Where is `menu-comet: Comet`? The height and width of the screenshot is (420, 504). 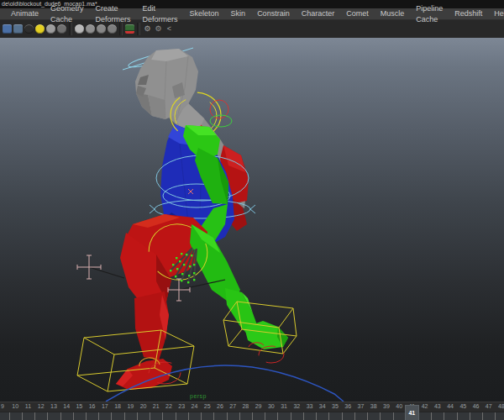 menu-comet: Comet is located at coordinates (358, 13).